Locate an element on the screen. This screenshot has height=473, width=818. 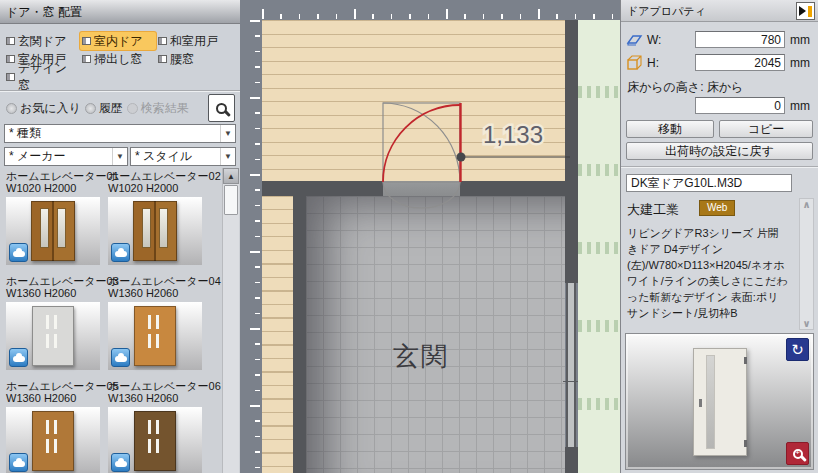
category-japanese-room-door: 和室用戸 is located at coordinates (194, 41).